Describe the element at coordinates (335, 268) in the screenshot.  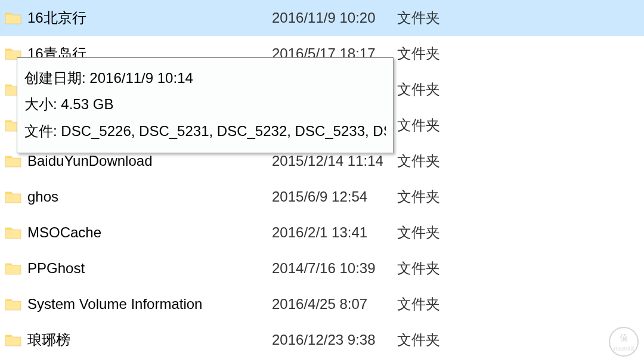
I see `file-date: 2014/7/16 10:39` at that location.